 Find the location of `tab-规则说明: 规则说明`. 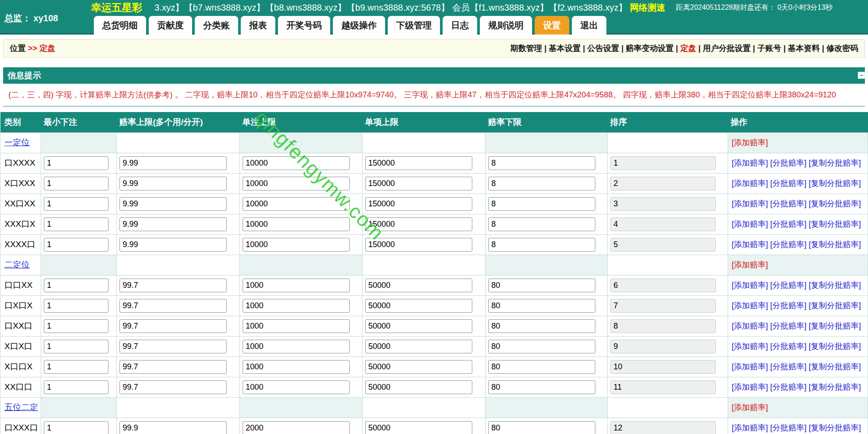

tab-规则说明: 规则说明 is located at coordinates (506, 25).